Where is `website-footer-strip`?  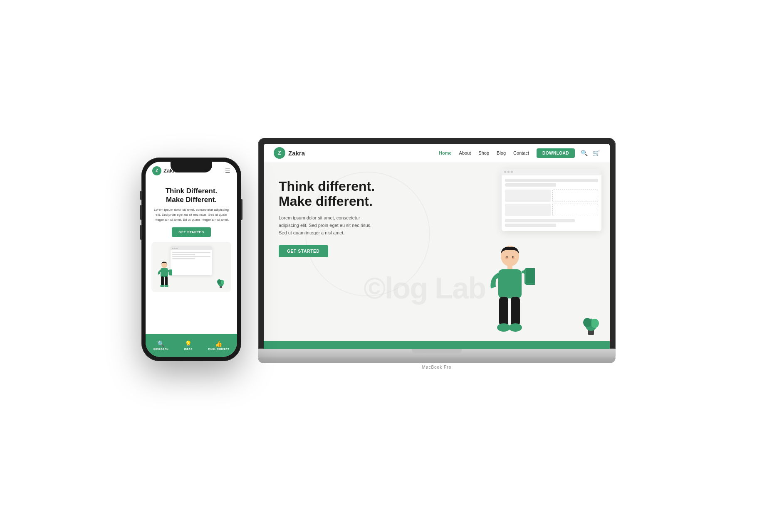
website-footer-strip is located at coordinates (437, 345).